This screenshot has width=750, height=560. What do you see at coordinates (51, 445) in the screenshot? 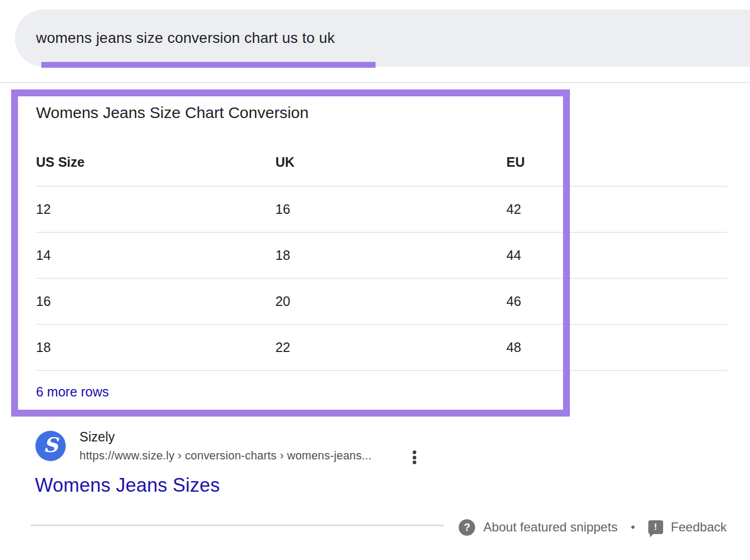
I see `favicon-letter-icon: S` at bounding box center [51, 445].